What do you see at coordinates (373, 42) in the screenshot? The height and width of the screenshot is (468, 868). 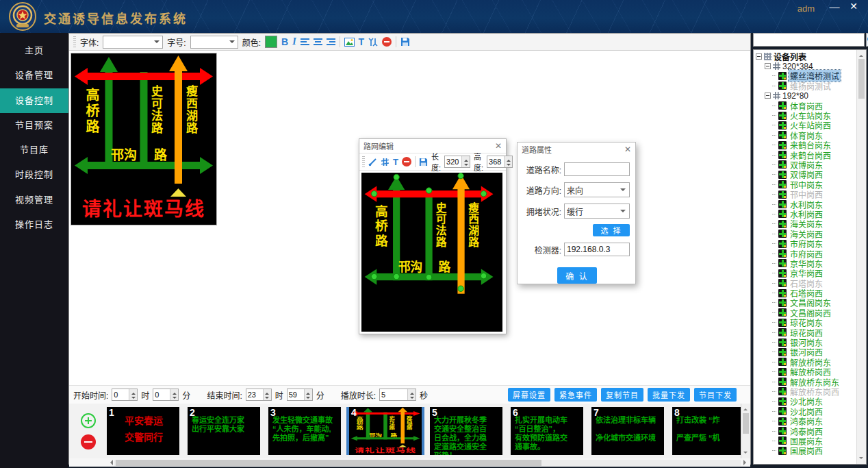 I see `road-network-icon` at bounding box center [373, 42].